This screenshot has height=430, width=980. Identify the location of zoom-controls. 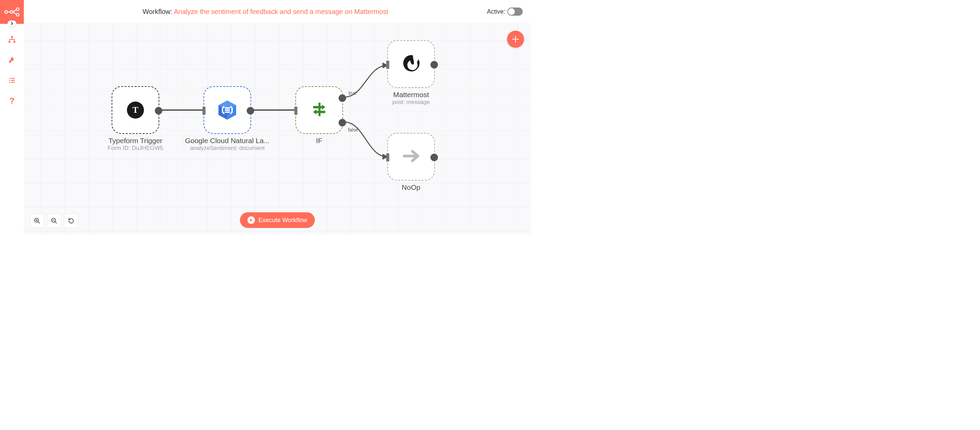
(54, 221).